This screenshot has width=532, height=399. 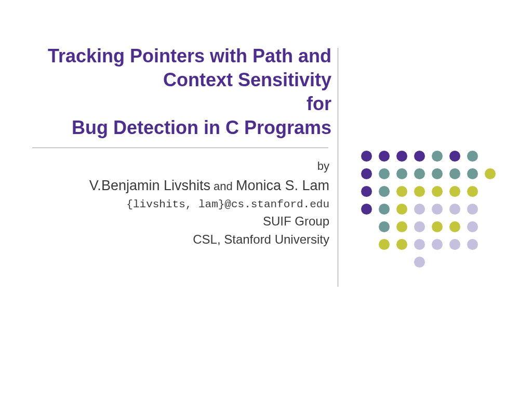 What do you see at coordinates (188, 204) in the screenshot?
I see `author-block: by V.Benjamin Livshits and Monica S. Lam…` at bounding box center [188, 204].